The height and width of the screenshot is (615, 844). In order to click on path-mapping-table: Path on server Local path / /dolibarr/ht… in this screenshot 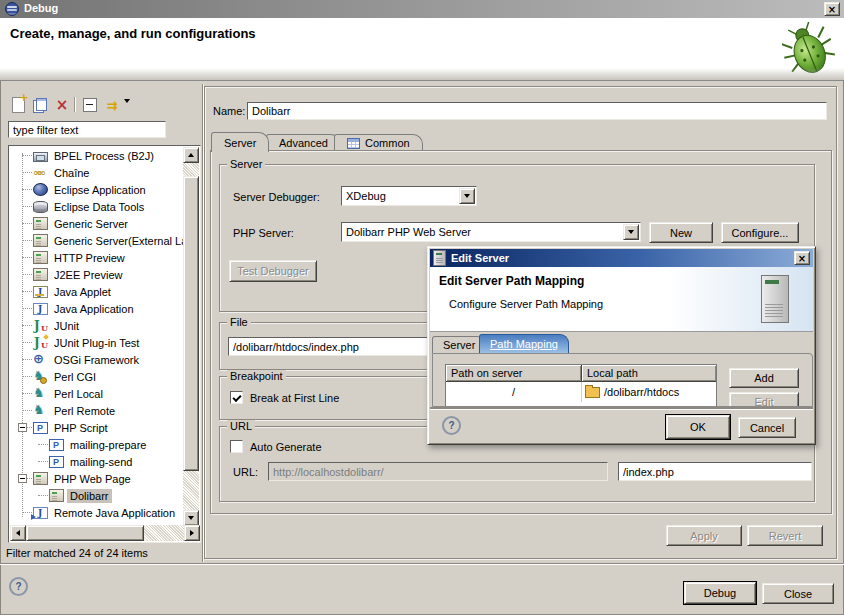, I will do `click(581, 386)`.